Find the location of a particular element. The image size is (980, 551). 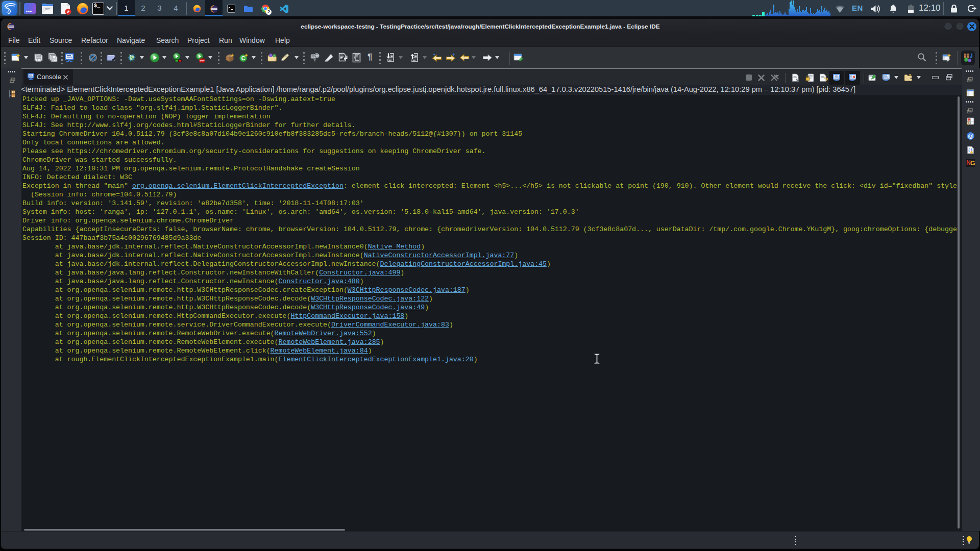

svg-text: J is located at coordinates (971, 56).